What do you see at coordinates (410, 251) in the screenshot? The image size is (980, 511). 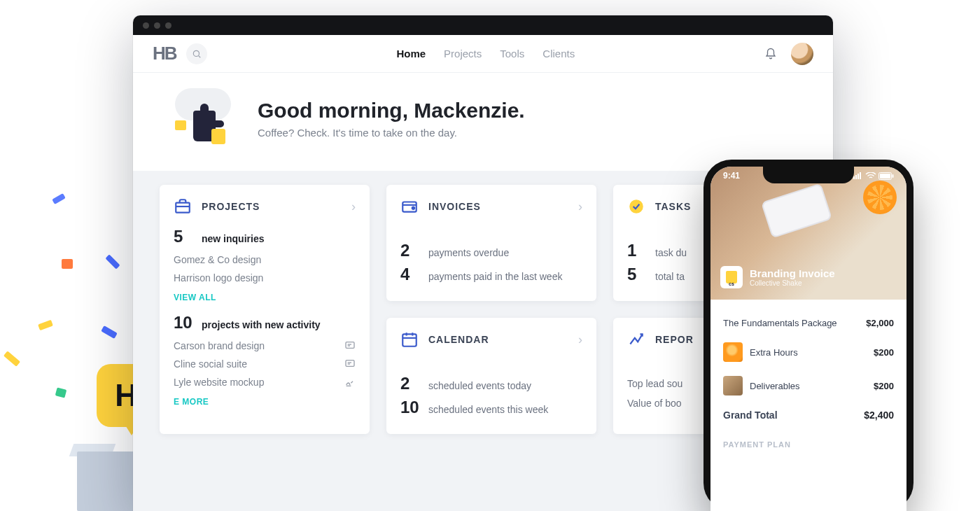 I see `overdue-count: 2` at bounding box center [410, 251].